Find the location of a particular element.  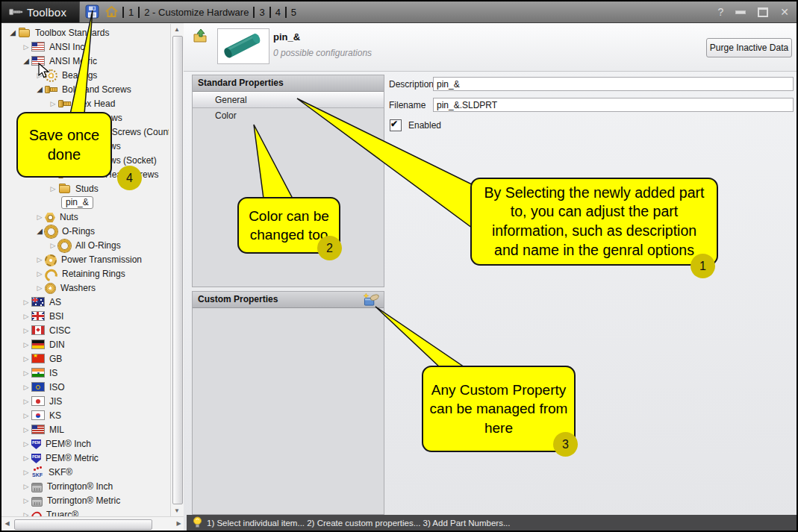

tree-item-rename-box: pin_& is located at coordinates (78, 203).